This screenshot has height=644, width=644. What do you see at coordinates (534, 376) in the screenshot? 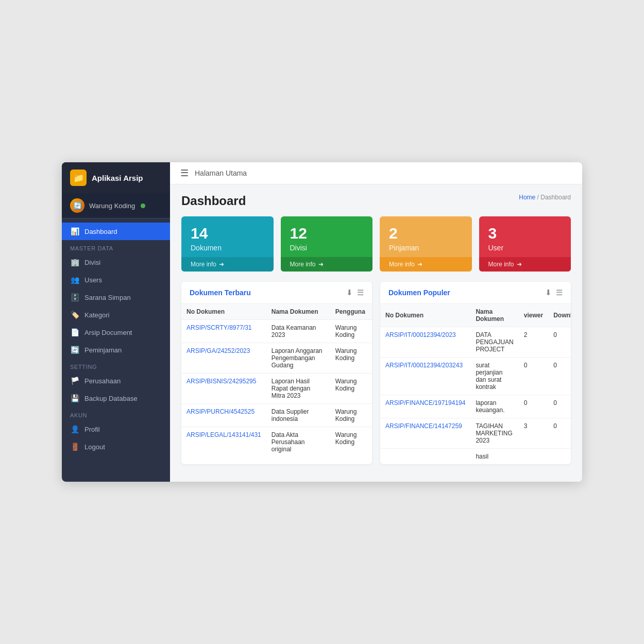
I see `cell-viewer: 0` at bounding box center [534, 376].